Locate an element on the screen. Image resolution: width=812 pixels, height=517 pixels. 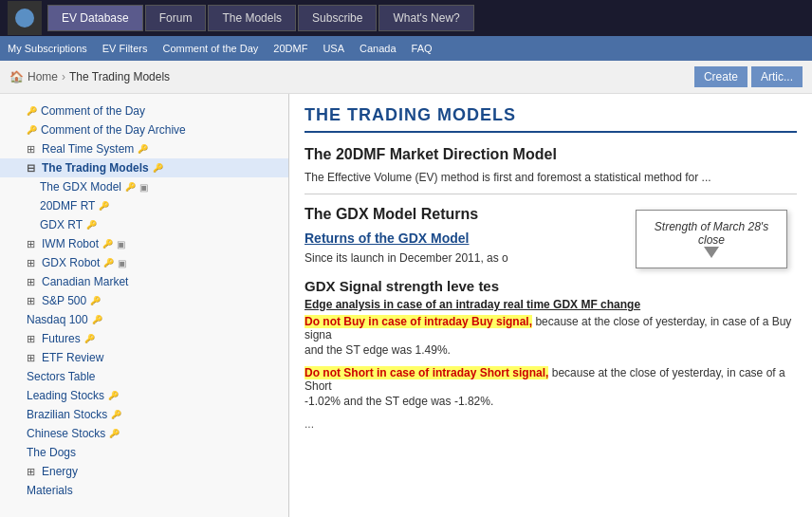
sidebar-item-real-time-system: ⊞ Real Time System 🔑 is located at coordinates (144, 149).